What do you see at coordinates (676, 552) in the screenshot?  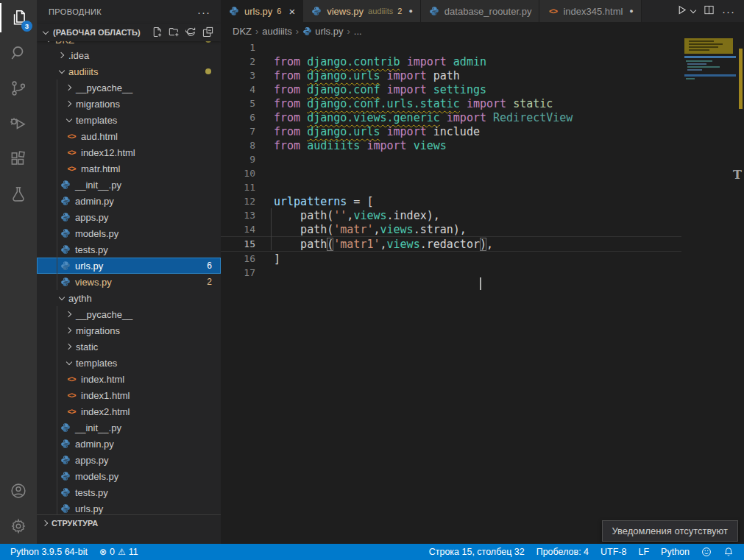 I see `status-item: Python` at bounding box center [676, 552].